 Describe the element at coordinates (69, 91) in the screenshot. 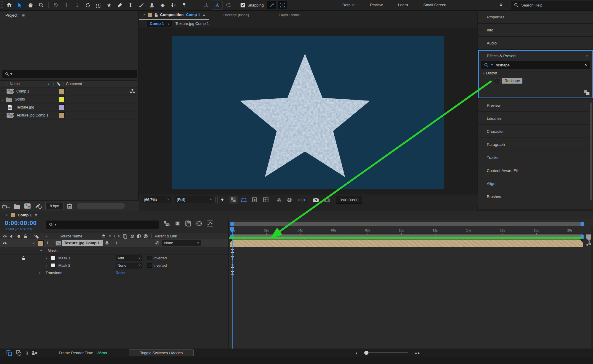

I see `project-row-comp1: Comp 1` at that location.